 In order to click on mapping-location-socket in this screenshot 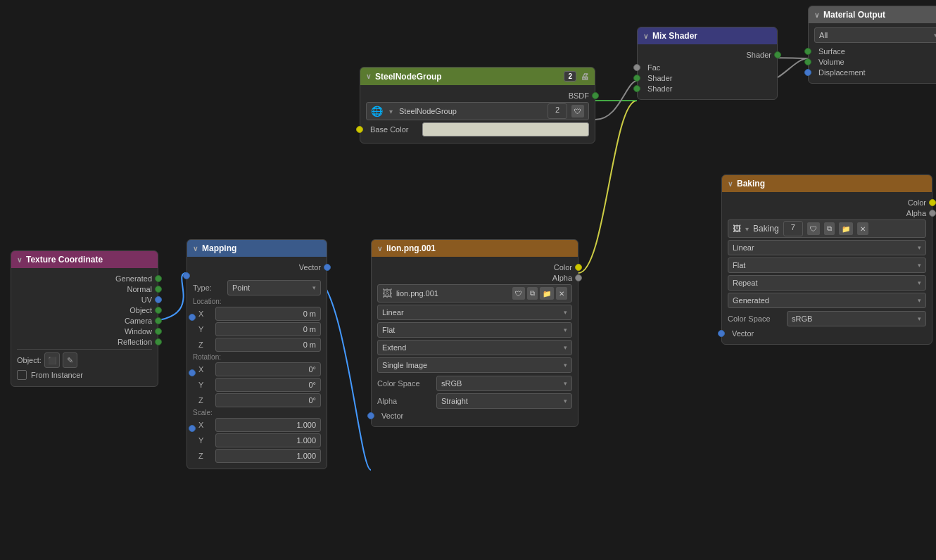, I will do `click(192, 317)`.